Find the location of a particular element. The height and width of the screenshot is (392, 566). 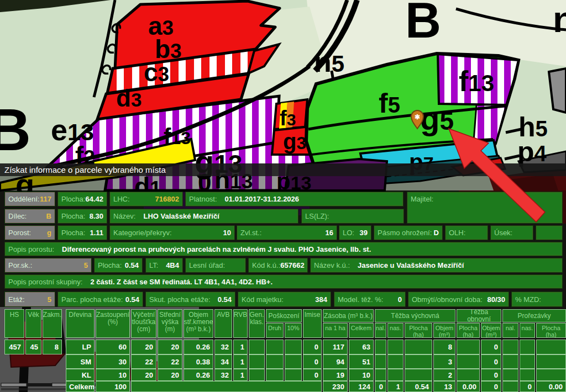

species-header-cell: Prořezávky is located at coordinates (534, 316).